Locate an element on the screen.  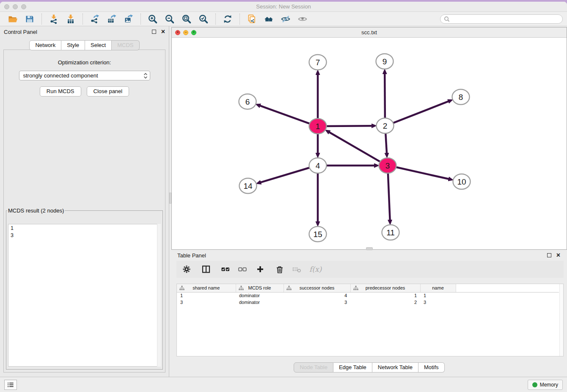
hide-selected-eye-slash-icon is located at coordinates (286, 19).